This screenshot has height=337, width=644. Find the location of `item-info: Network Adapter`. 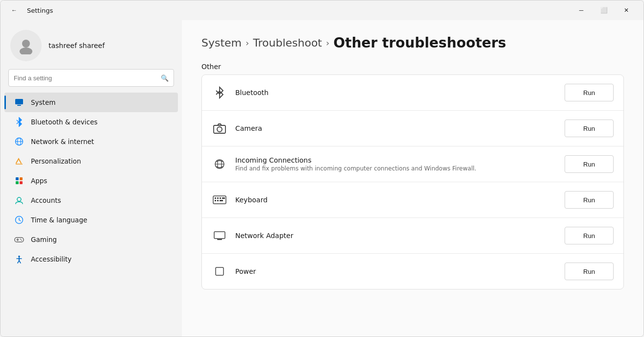

item-info: Network Adapter is located at coordinates (396, 236).